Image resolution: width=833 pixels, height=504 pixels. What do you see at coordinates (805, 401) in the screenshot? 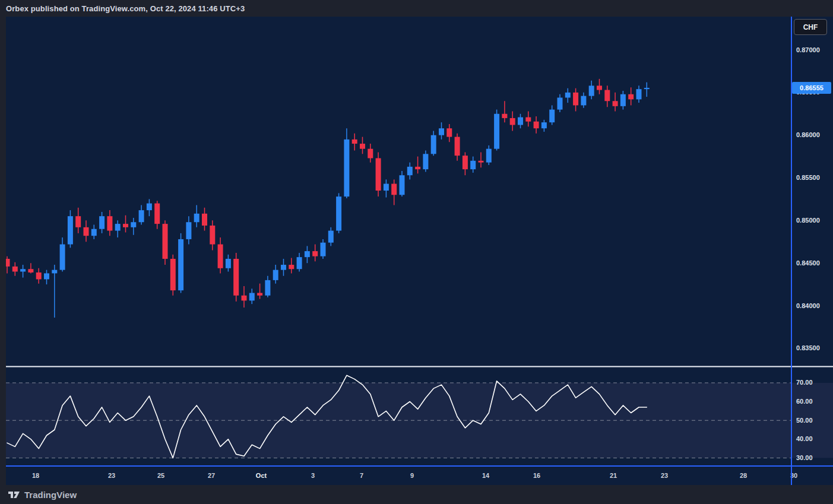
I see `rsi-tick-label: 60.00` at bounding box center [805, 401].